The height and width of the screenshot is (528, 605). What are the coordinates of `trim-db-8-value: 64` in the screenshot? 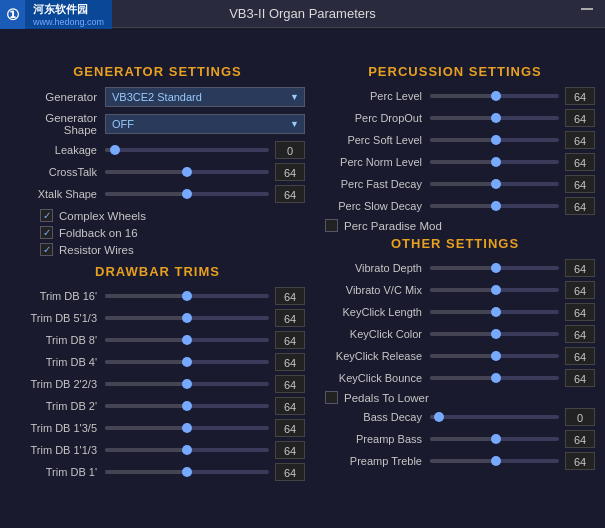 It's located at (290, 340).